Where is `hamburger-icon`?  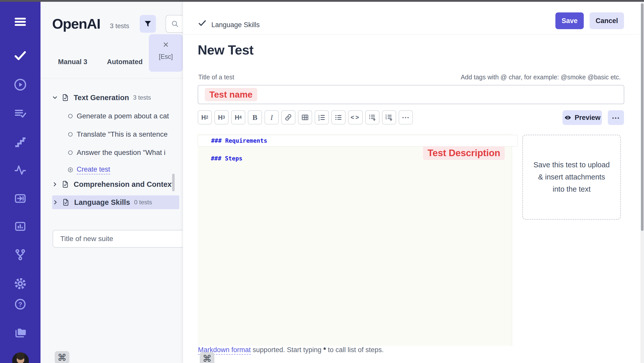 hamburger-icon is located at coordinates (20, 22).